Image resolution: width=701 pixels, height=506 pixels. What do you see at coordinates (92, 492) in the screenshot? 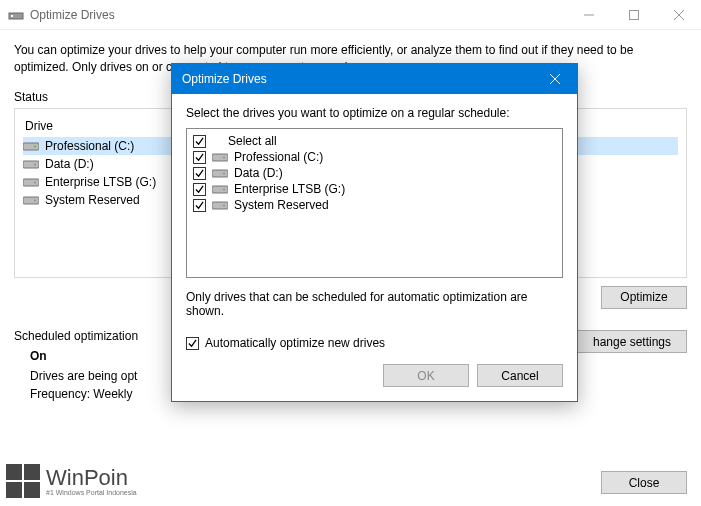
I see `watermark-tag: #1 Windows Portal Indonesia` at bounding box center [92, 492].